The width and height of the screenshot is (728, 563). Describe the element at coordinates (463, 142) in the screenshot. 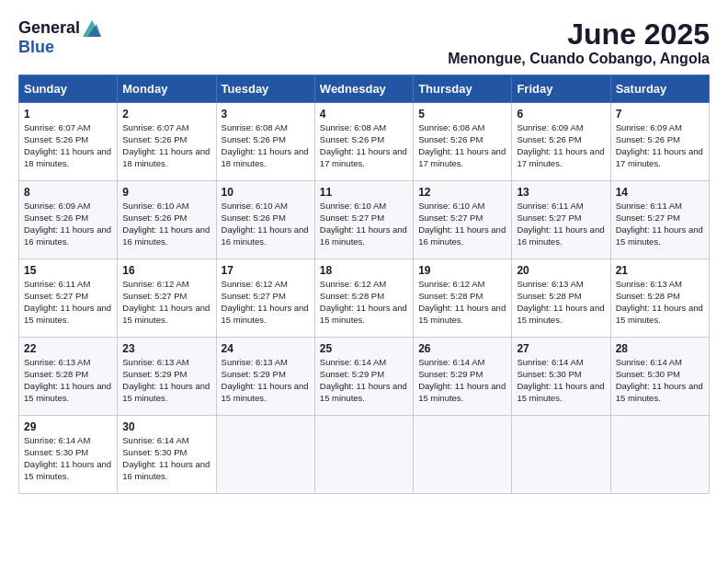

I see `calendar-cell: 5 Sunrise: 6:08 AM Sunset: 5:26 PM Dayli…` at that location.